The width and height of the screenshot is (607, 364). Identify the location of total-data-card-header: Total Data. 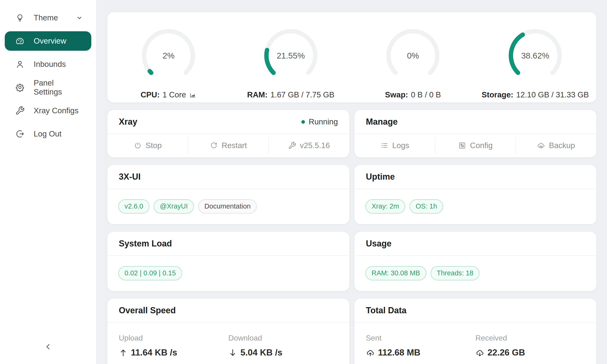
(475, 311).